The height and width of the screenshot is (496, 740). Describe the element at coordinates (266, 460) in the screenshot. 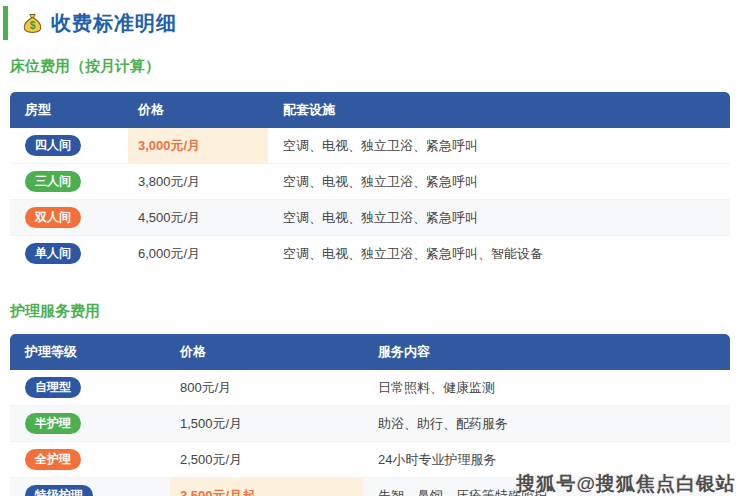

I see `price-cell: 2,500元/月` at that location.